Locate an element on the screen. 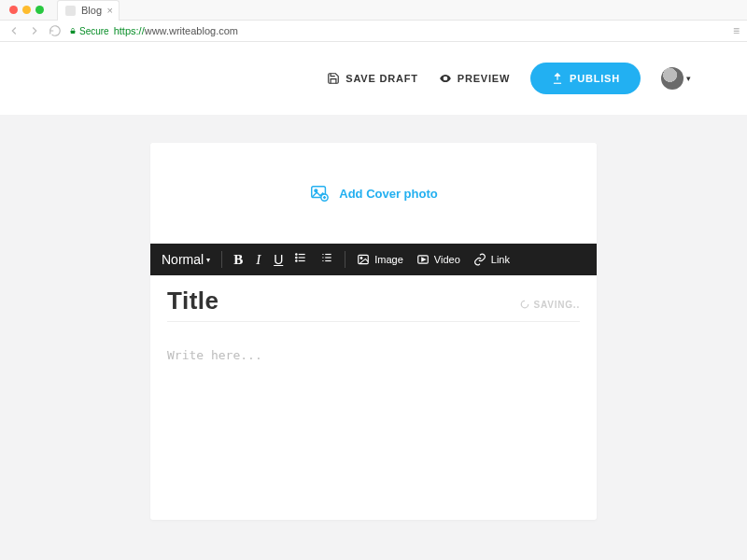 The height and width of the screenshot is (560, 747). publish-button: PUBLISH is located at coordinates (585, 78).